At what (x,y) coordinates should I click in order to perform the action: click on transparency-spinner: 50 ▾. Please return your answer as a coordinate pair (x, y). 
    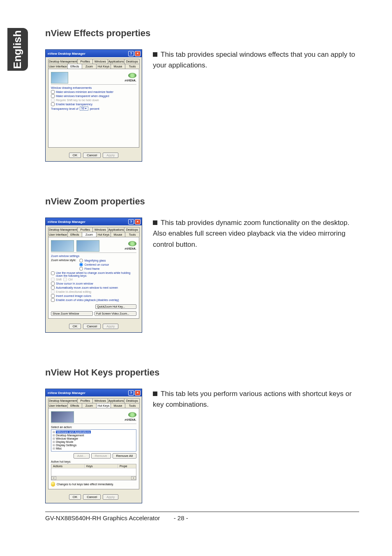
    Looking at the image, I should click on (84, 109).